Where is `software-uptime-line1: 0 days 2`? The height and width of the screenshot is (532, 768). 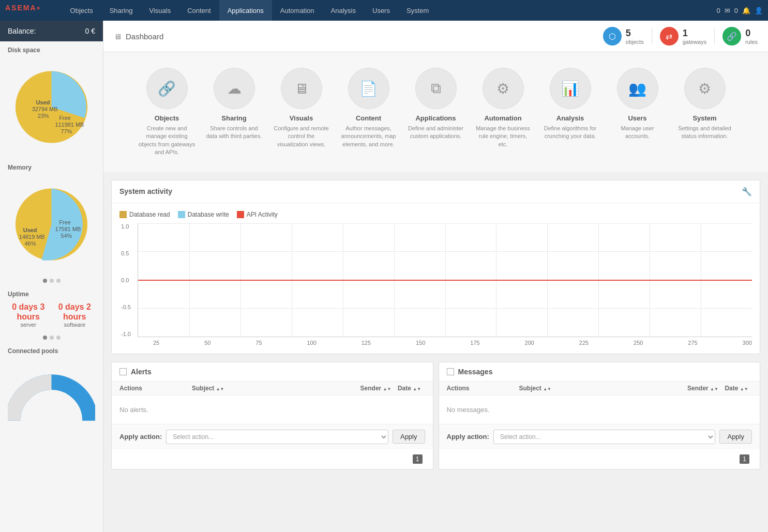
software-uptime-line1: 0 days 2 is located at coordinates (75, 307).